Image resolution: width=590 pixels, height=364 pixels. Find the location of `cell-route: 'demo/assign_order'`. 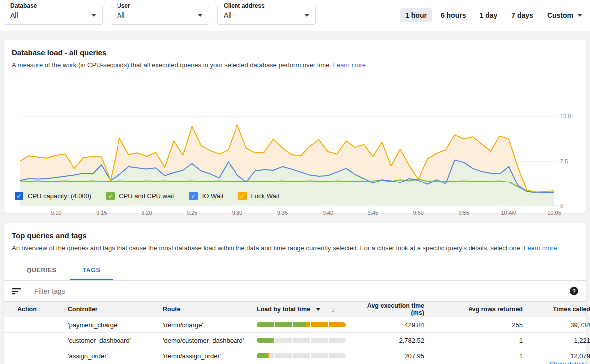

cell-route: 'demo/assign_order' is located at coordinates (208, 356).